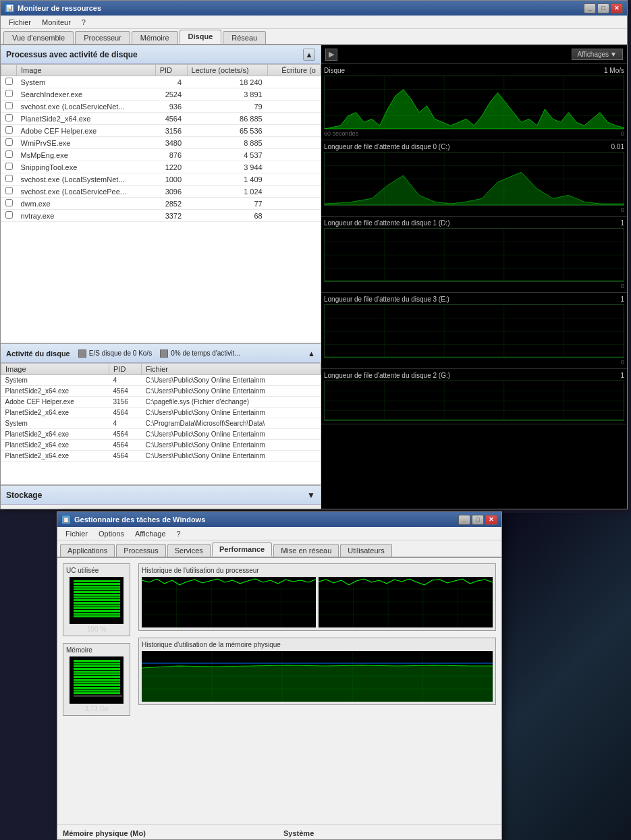 Image resolution: width=631 pixels, height=840 pixels. What do you see at coordinates (474, 300) in the screenshot?
I see `queue3-header: Longueur de file d'attente du disque 3 (…` at bounding box center [474, 300].